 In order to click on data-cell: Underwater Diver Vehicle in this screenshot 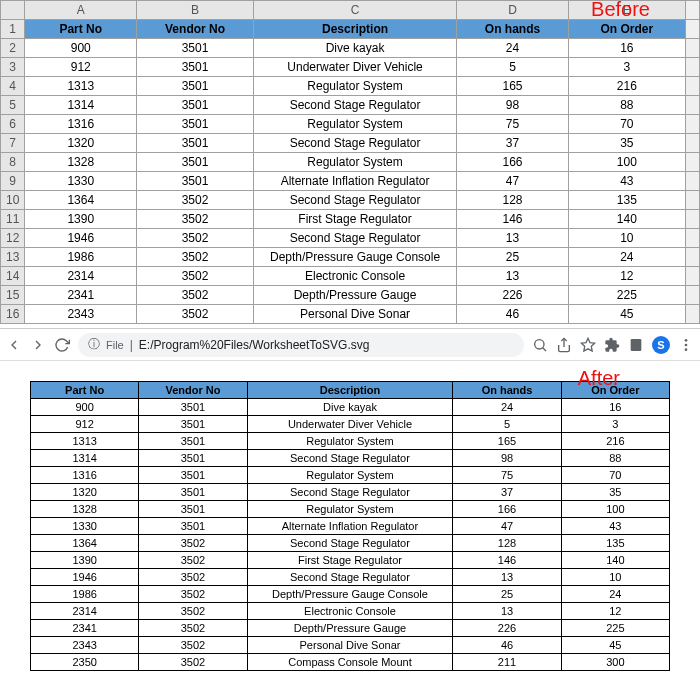, I will do `click(354, 68)`.